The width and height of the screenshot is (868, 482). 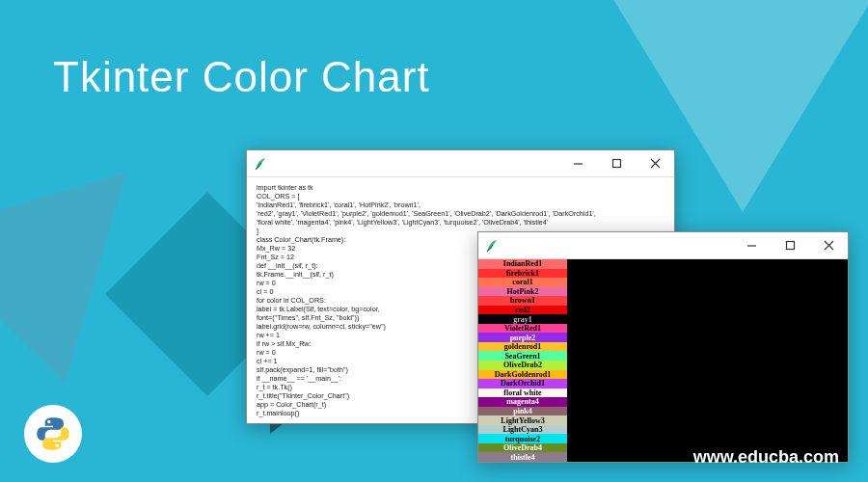 What do you see at coordinates (241, 77) in the screenshot?
I see `page-title: Tkinter Color Chart` at bounding box center [241, 77].